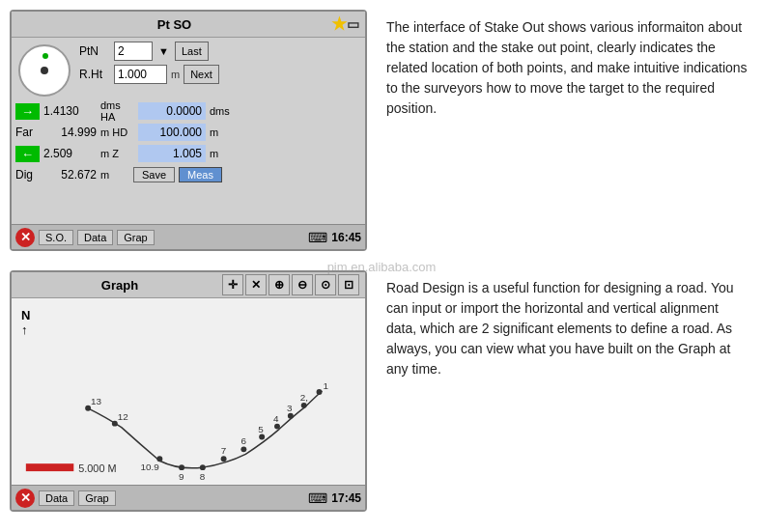  Describe the element at coordinates (44, 70) in the screenshot. I see `compass` at that location.